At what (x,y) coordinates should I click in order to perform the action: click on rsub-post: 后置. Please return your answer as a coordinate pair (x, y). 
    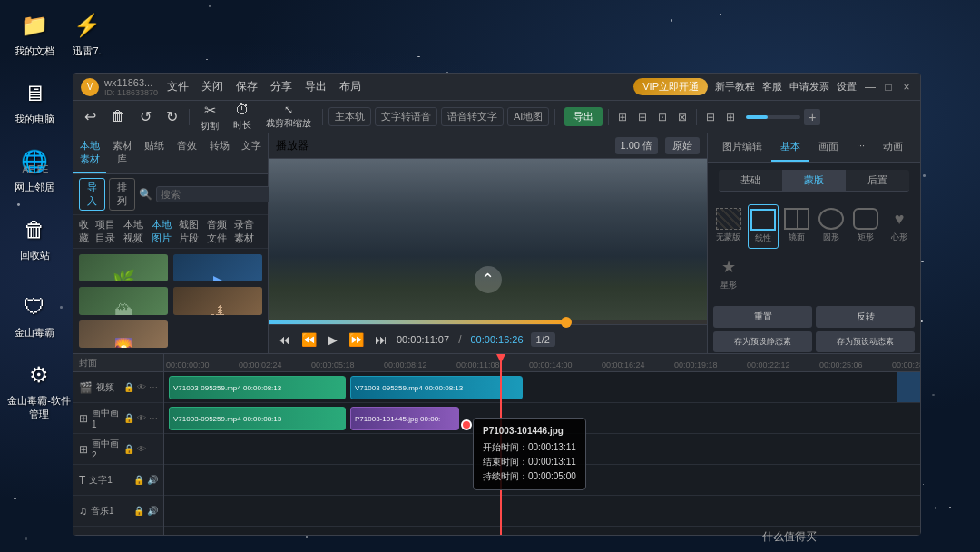
    Looking at the image, I should click on (877, 180).